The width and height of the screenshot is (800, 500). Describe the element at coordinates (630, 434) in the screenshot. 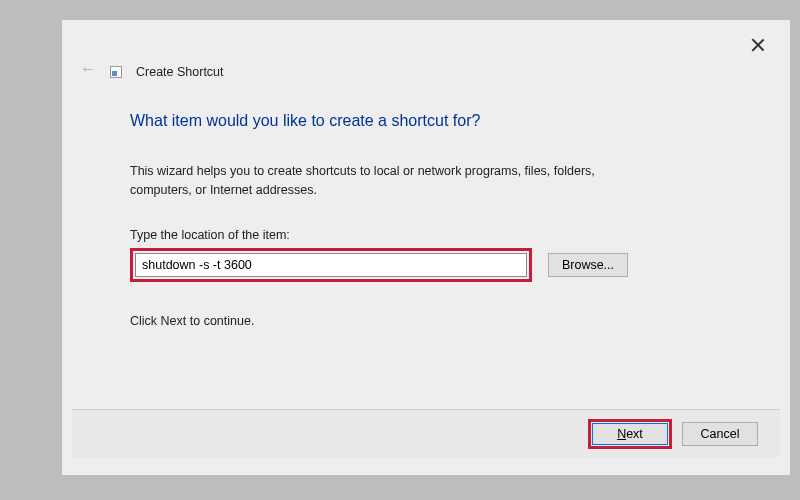

I see `next-highlight: Next` at that location.